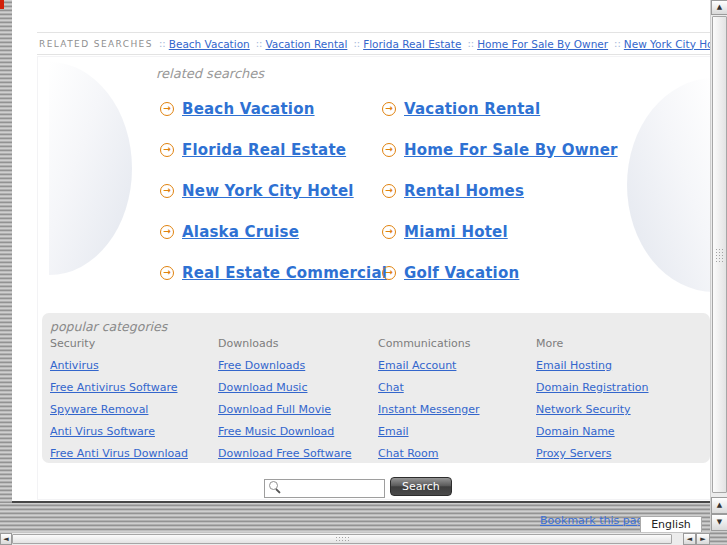 This screenshot has width=727, height=545. I want to click on category-link: Email, so click(394, 432).